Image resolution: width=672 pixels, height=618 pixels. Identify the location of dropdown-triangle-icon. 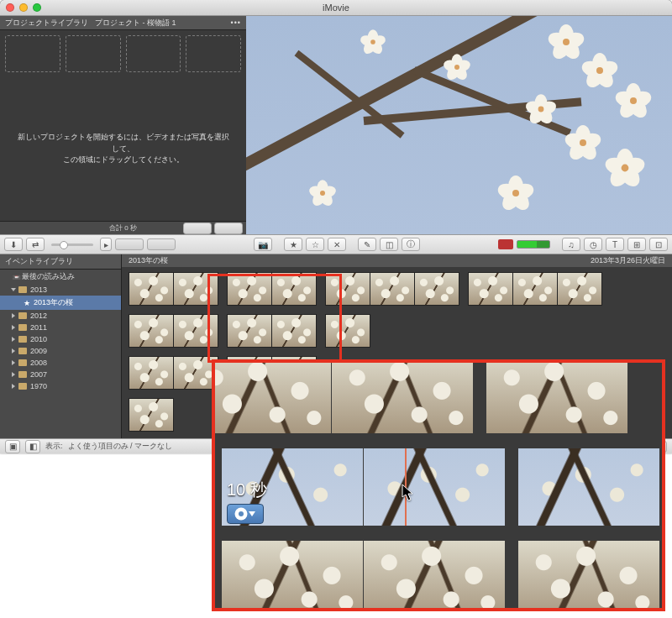
(252, 514).